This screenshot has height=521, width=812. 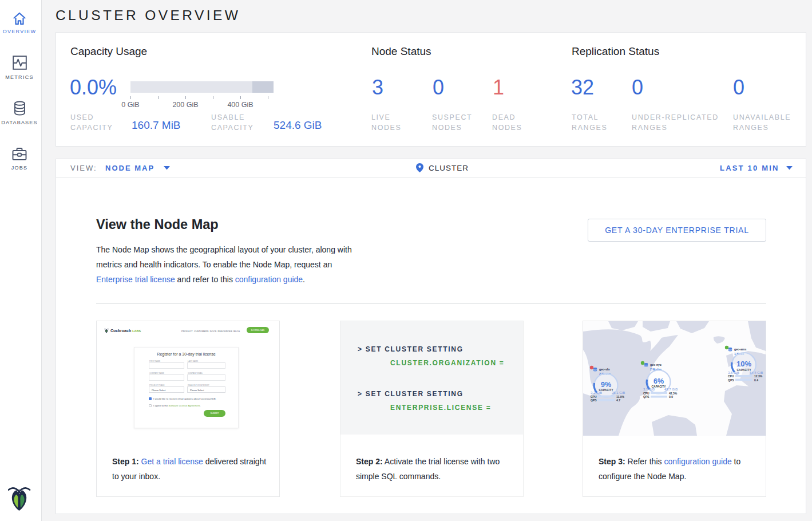 I want to click on svg-text: 9%, so click(x=606, y=385).